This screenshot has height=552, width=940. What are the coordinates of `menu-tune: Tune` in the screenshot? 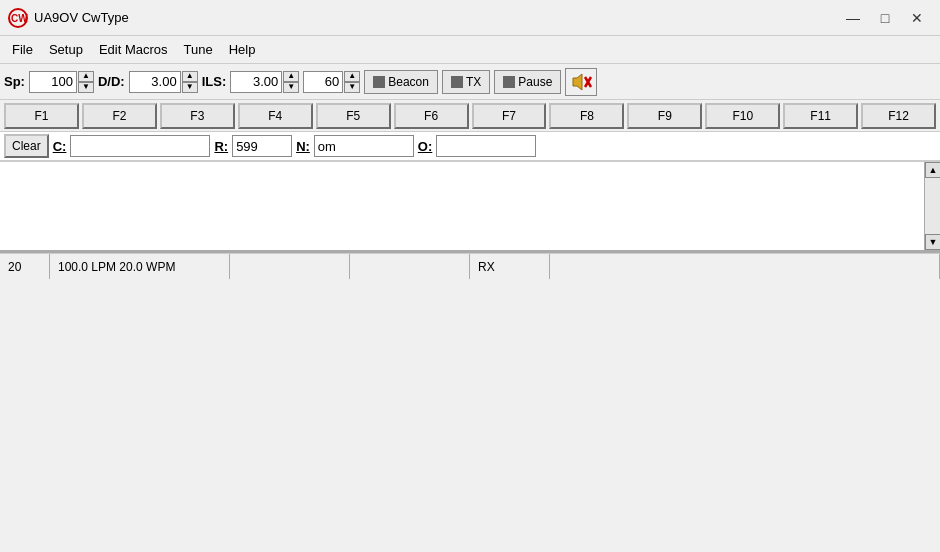 It's located at (198, 50).